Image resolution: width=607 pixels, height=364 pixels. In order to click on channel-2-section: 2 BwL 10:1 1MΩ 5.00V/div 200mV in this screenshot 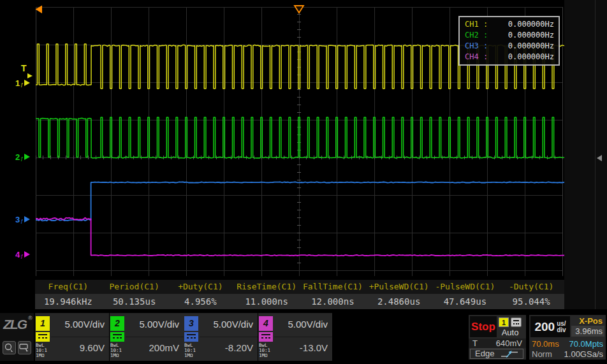, I will do `click(147, 337)`.